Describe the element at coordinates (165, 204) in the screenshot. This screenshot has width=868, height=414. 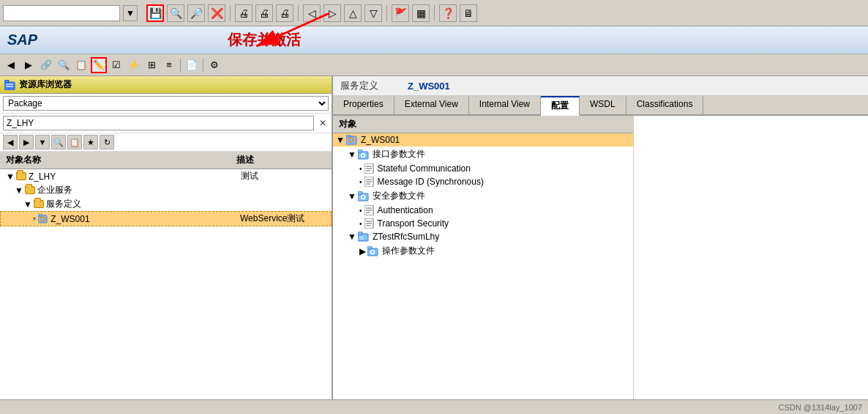
I see `tree-item-service-def: ▼ 服务定义` at that location.